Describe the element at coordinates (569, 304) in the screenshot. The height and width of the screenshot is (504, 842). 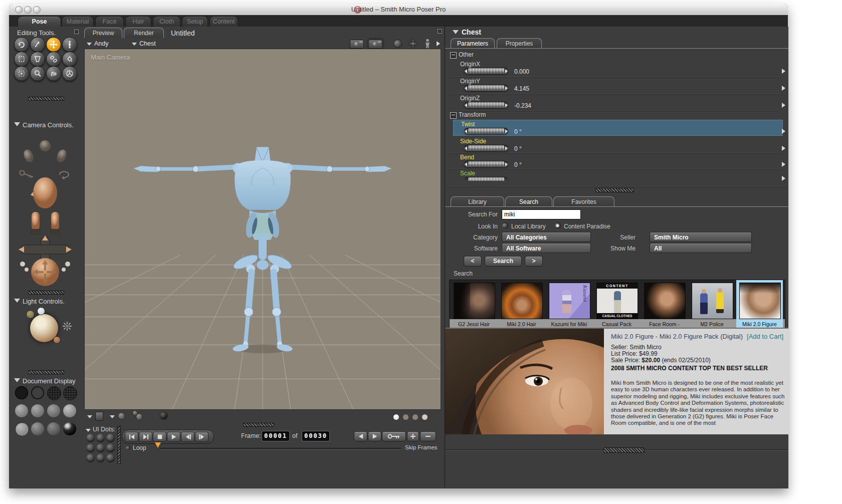
I see `result-item: Kazumi Kazumi for Miki` at that location.